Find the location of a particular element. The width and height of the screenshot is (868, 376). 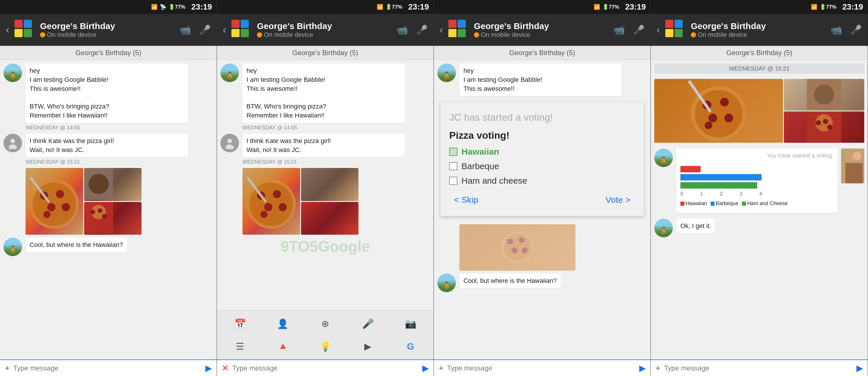

add-button-3: + is located at coordinates (441, 368).